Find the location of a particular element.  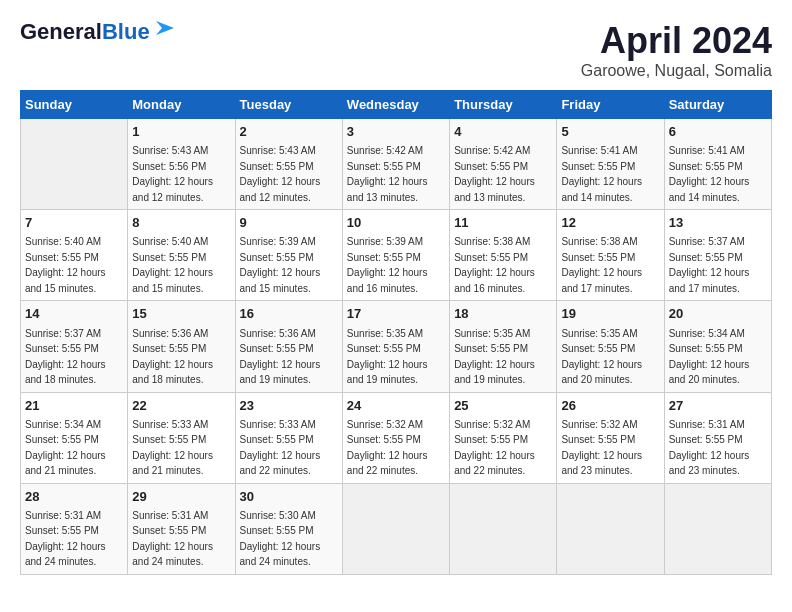

day-number: 30 is located at coordinates (289, 497).